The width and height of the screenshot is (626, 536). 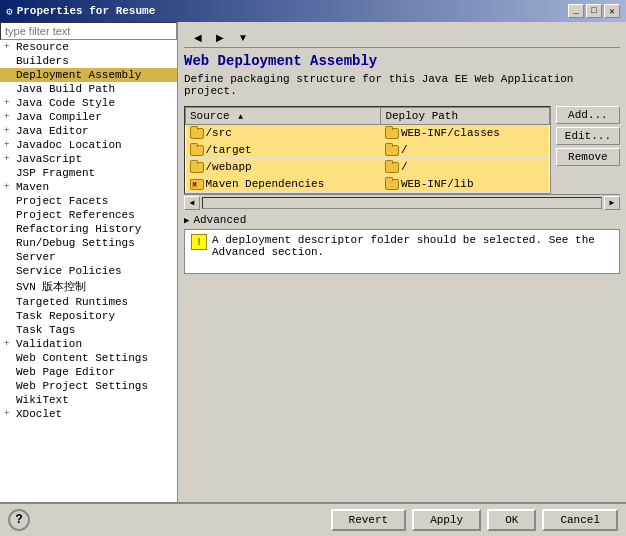 What do you see at coordinates (88, 400) in the screenshot?
I see `tree-item-wikitext: WikiText` at bounding box center [88, 400].